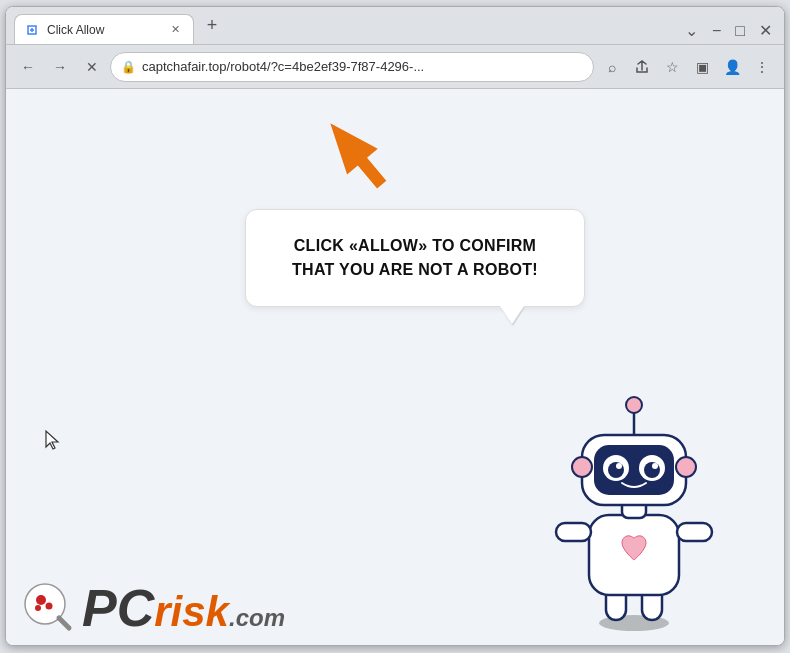  Describe the element at coordinates (415, 258) in the screenshot. I see `bubble-message: CLICK «ALLOW» TO CONFIRM THAT YOU ARE NO…` at that location.